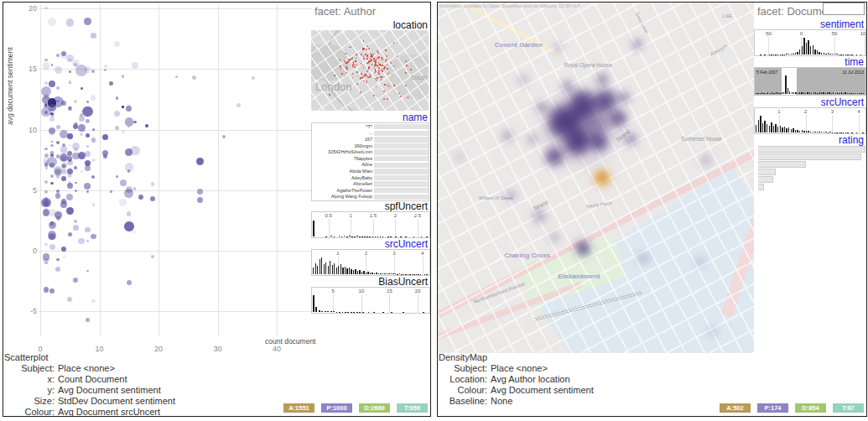 The image size is (868, 421). I want to click on name-list-row: ..., so click(371, 133).